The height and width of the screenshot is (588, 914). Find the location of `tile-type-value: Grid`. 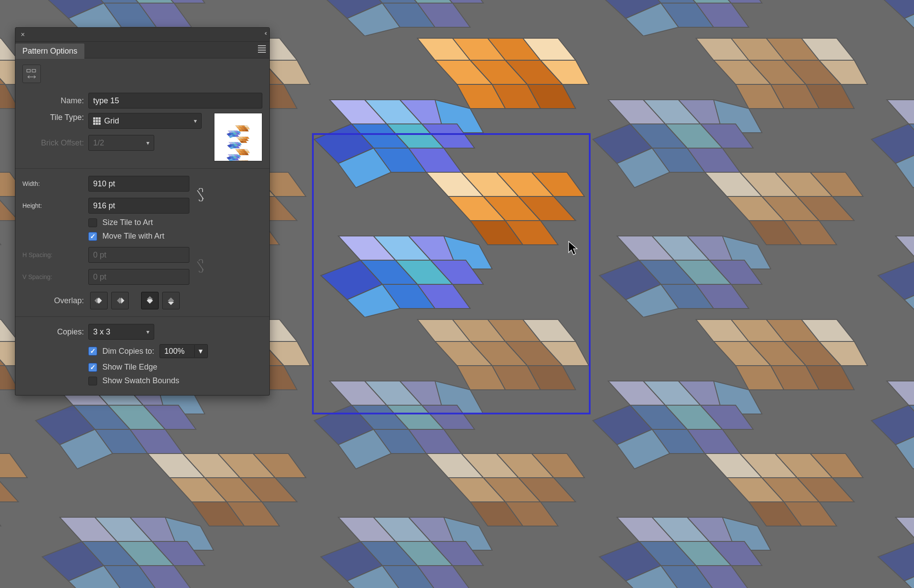

tile-type-value: Grid is located at coordinates (112, 121).